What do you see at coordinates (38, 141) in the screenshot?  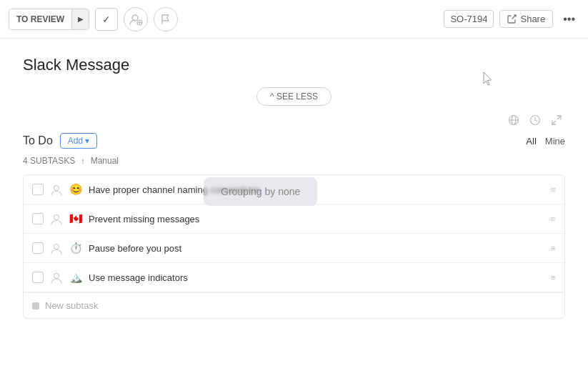 I see `todo-title: To Do` at bounding box center [38, 141].